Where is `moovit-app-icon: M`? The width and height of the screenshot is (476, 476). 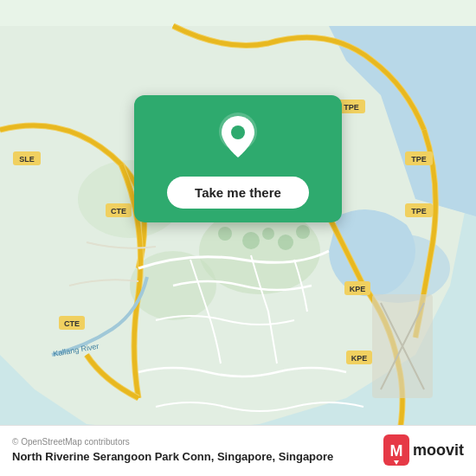 moovit-app-icon: M is located at coordinates (396, 450).